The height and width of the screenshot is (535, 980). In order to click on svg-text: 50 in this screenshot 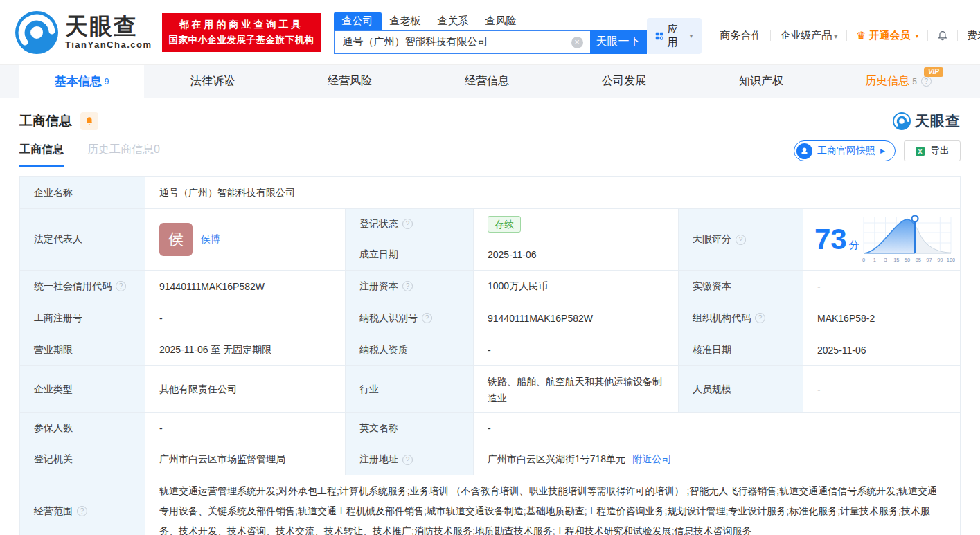, I will do `click(907, 260)`.